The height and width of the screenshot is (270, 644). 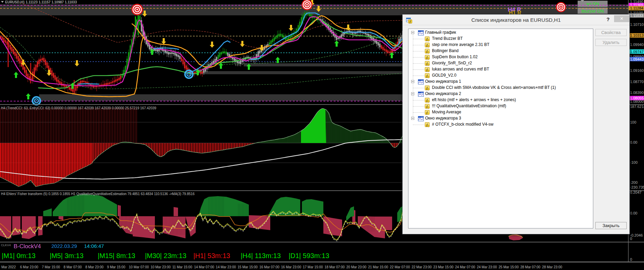 I want to click on svg-text: 16 Mar 23:00, so click(x=291, y=267).